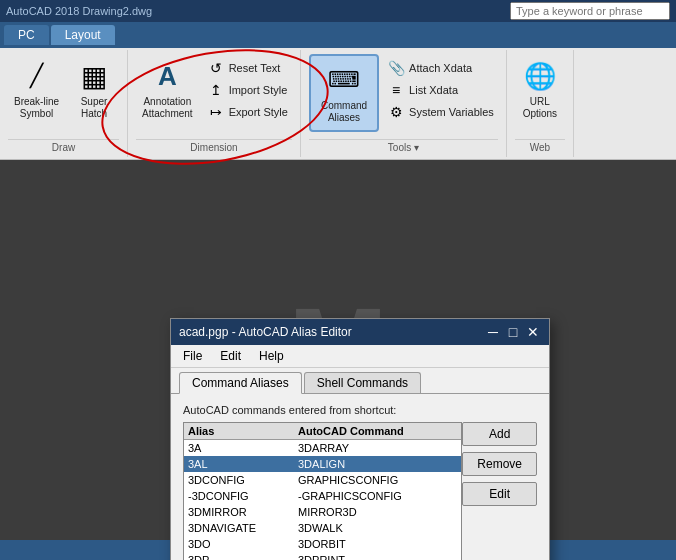  I want to click on super-hatch-icon: ▦, so click(94, 76).